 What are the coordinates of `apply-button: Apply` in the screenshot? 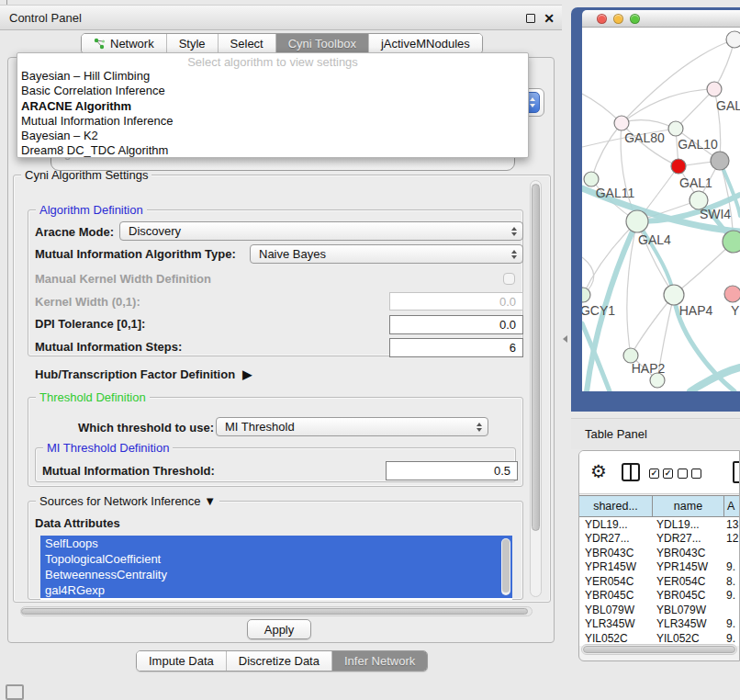 It's located at (279, 629).